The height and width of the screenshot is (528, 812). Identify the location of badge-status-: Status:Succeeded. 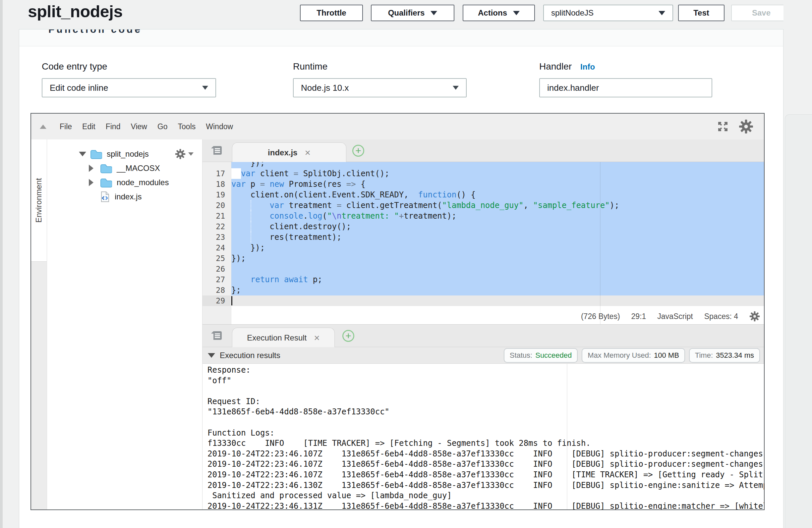
(541, 355).